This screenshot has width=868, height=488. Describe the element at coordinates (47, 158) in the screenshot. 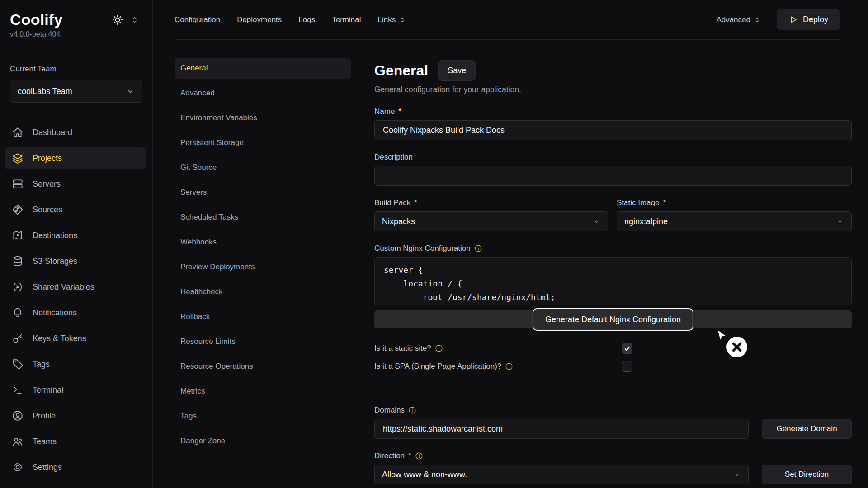

I see `sidebar-item-label: Projects` at that location.